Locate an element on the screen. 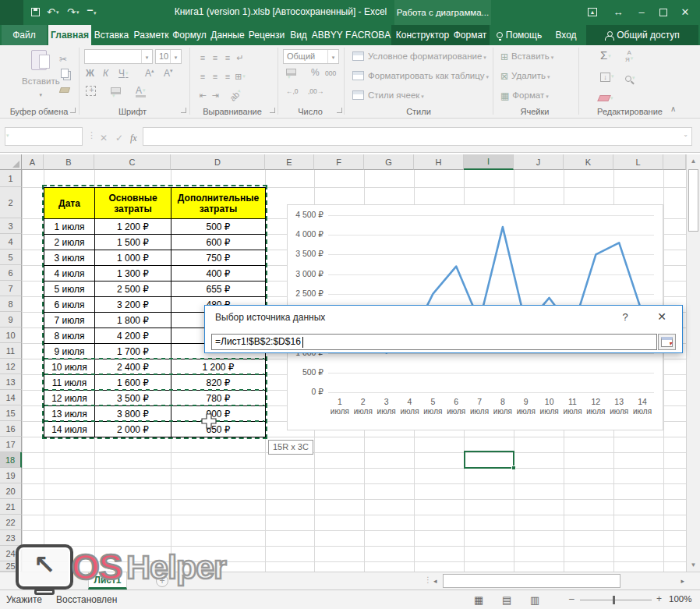 The height and width of the screenshot is (609, 700). row-header-19: 19 is located at coordinates (11, 476).